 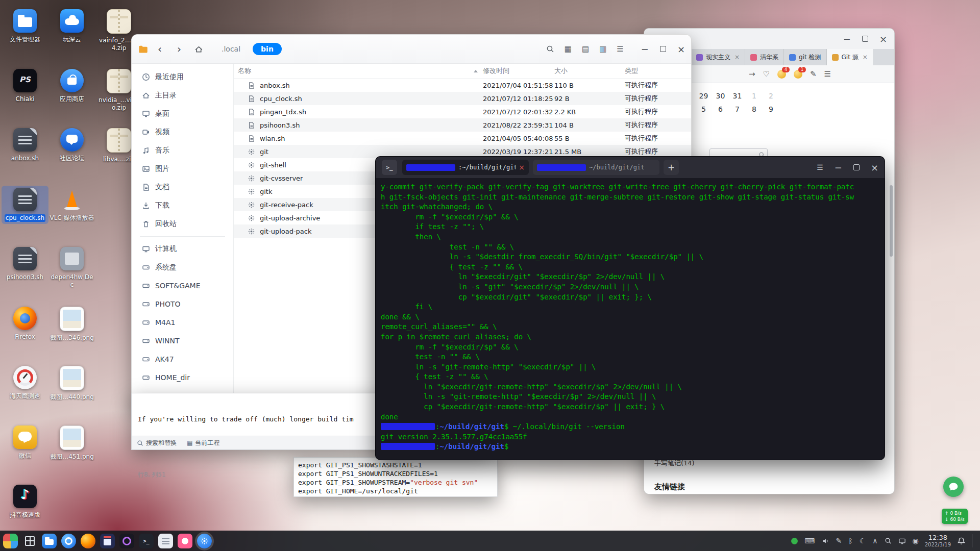 I want to click on sidebar-item-winnt: WINNT, so click(x=183, y=341).